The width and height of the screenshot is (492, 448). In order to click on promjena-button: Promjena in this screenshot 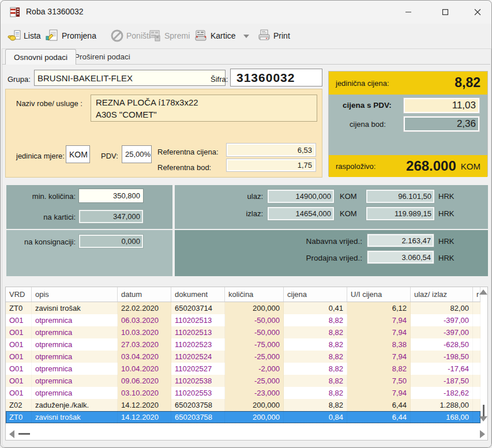, I will do `click(71, 36)`.